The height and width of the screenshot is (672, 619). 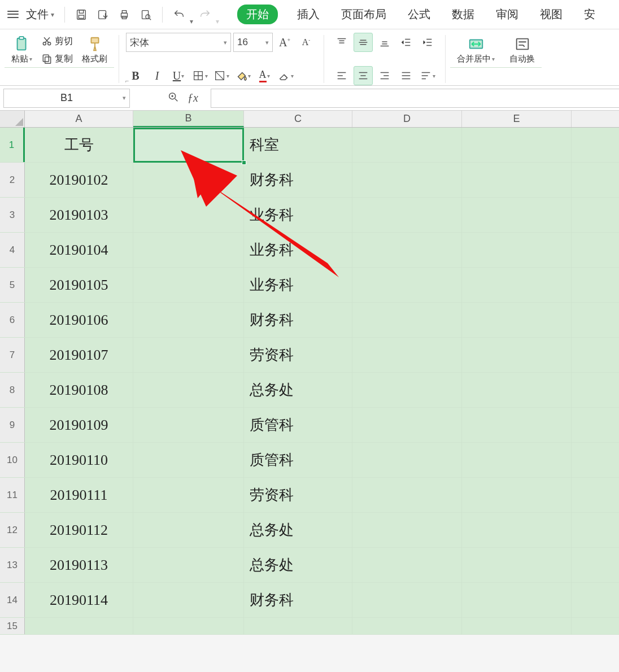 What do you see at coordinates (463, 15) in the screenshot?
I see `tab-data: 数据` at bounding box center [463, 15].